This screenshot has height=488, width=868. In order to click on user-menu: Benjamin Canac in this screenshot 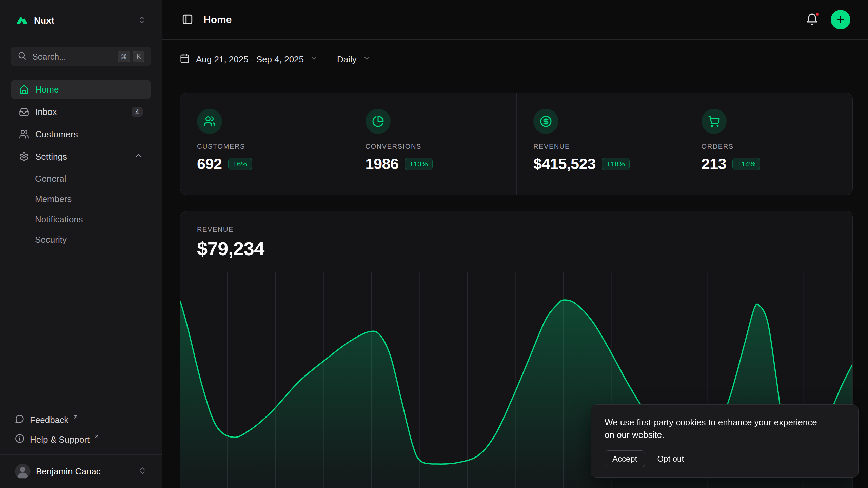, I will do `click(81, 471)`.